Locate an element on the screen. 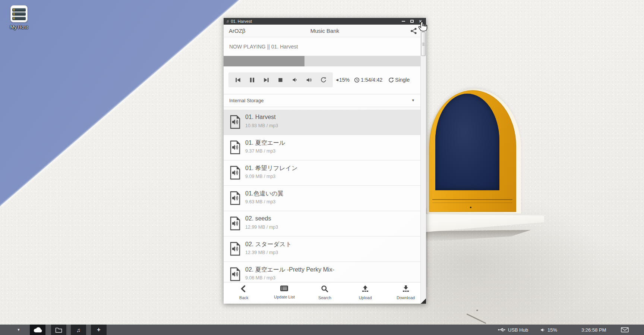  track-list-item: 01. Harvest 10.93 MB / mp3 is located at coordinates (325, 122).